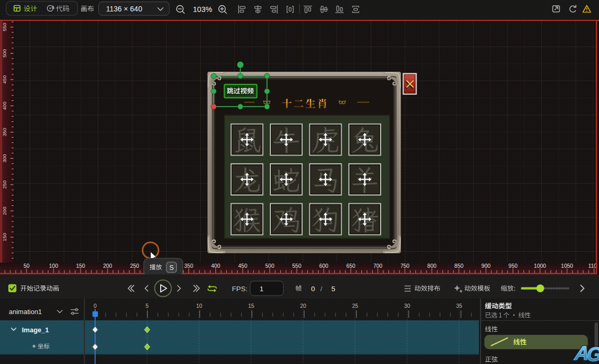  Describe the element at coordinates (27, 266) in the screenshot. I see `svg-text: 50` at that location.